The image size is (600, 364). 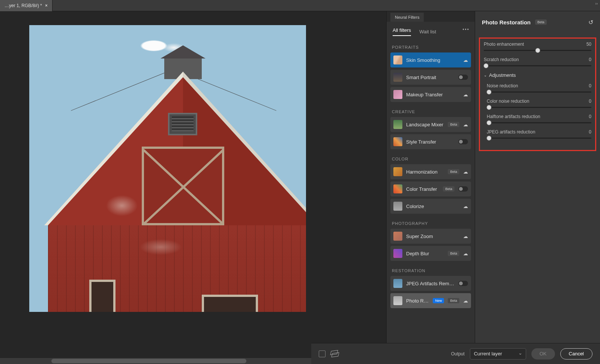 I want to click on section-photography: PHOTOGRAPHY, so click(x=430, y=222).